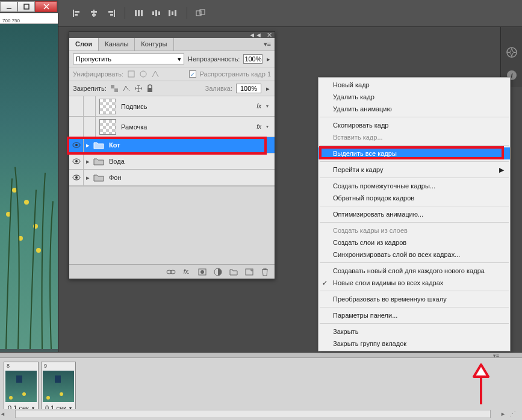 Image resolution: width=522 pixels, height=420 pixels. I want to click on fill-label: Заливка:, so click(219, 88).